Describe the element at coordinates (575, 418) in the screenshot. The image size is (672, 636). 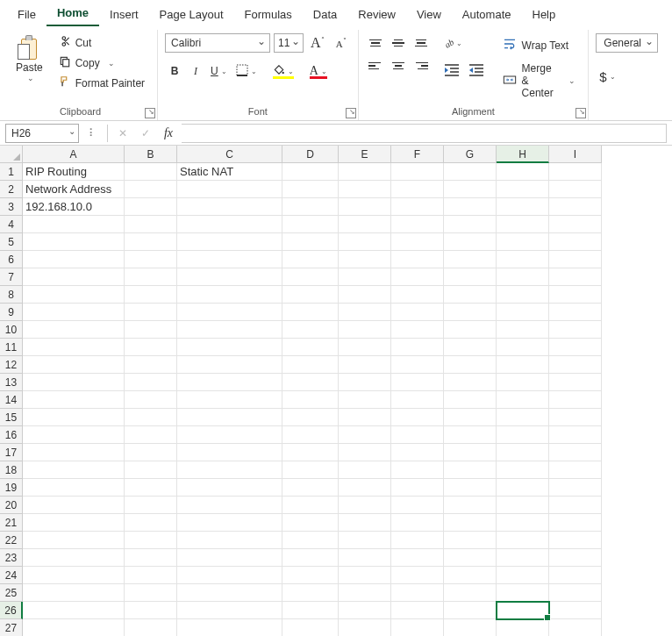
I see `cell-I15` at that location.